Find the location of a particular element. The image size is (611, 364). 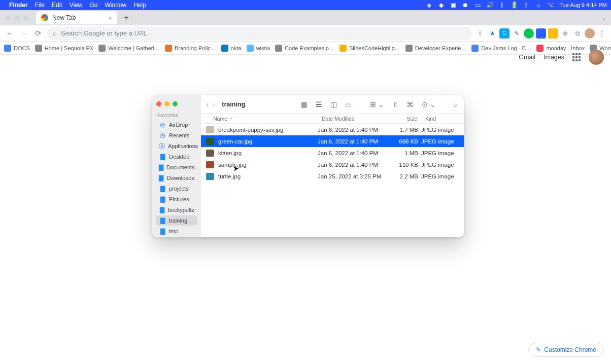

bookmark-item: DOCS is located at coordinates (17, 48).